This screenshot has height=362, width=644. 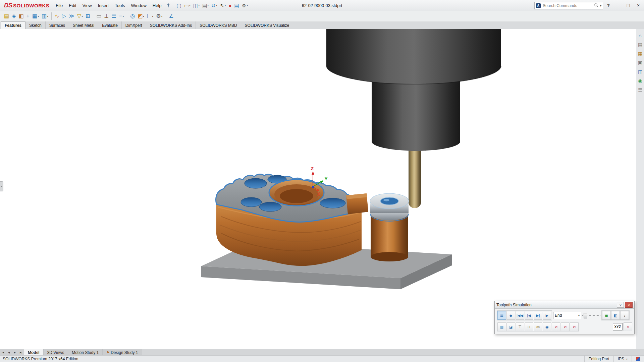 I want to click on tab-dimxpert: DimXpert, so click(x=134, y=25).